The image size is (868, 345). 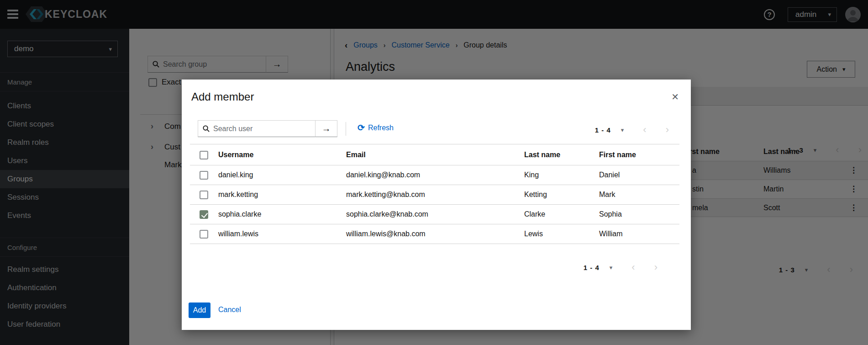 What do you see at coordinates (383, 175) in the screenshot?
I see `cell-email: daniel.king@knab.com` at bounding box center [383, 175].